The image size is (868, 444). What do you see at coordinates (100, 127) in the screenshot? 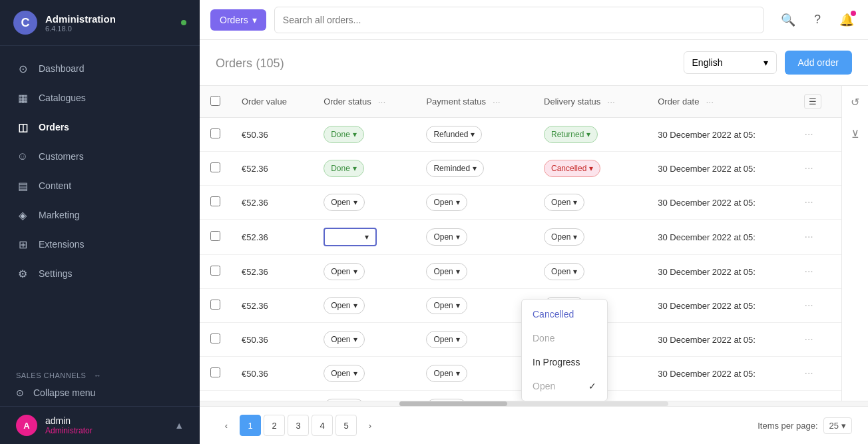
I see `sidebar-item-orders: ◫ Orders` at bounding box center [100, 127].